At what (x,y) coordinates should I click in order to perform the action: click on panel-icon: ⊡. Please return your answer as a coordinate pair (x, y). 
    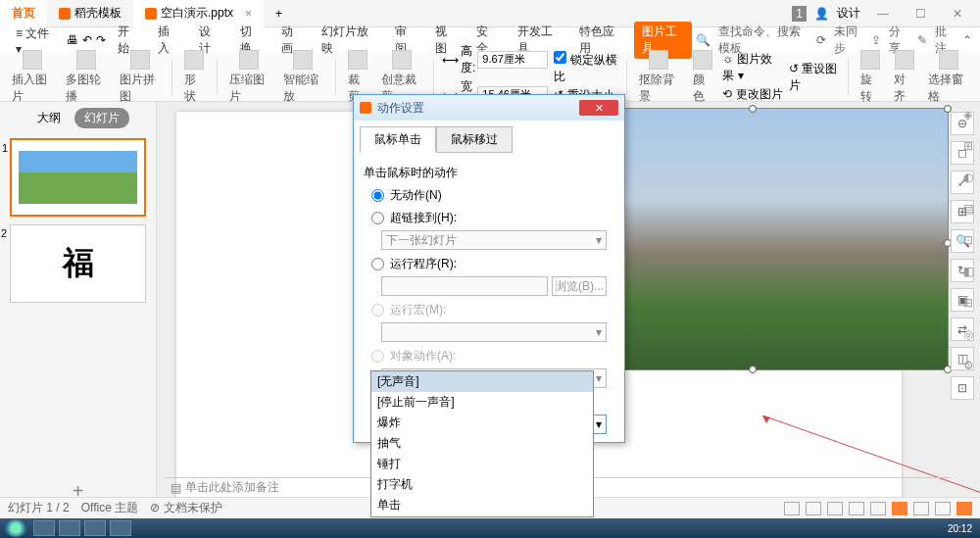
    Looking at the image, I should click on (970, 240).